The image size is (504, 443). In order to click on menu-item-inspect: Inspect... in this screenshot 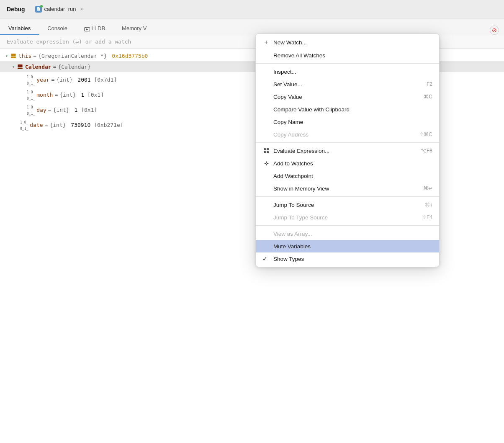, I will do `click(347, 72)`.